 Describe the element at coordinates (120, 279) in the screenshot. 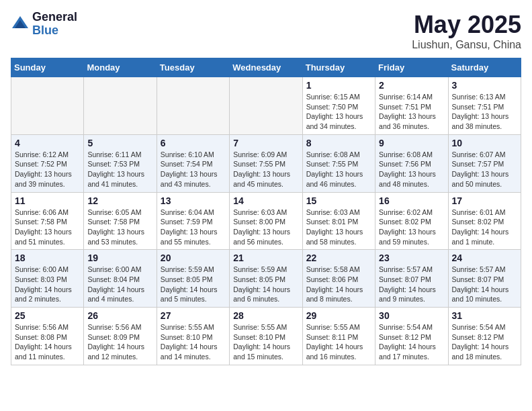

I see `calendar-cell: 19Sunrise: 6:00 AM Sunset: 8:04 PM Dayli…` at that location.